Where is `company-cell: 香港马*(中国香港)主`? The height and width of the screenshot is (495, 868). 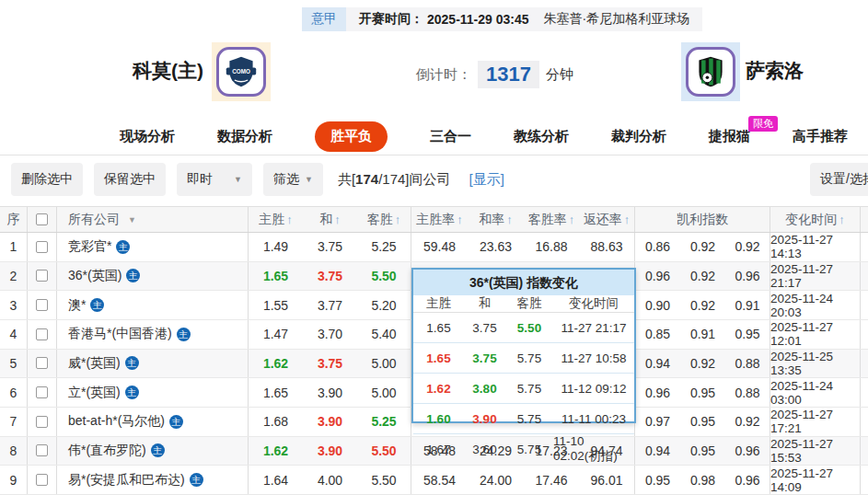 company-cell: 香港马*(中国香港)主 is located at coordinates (153, 335).